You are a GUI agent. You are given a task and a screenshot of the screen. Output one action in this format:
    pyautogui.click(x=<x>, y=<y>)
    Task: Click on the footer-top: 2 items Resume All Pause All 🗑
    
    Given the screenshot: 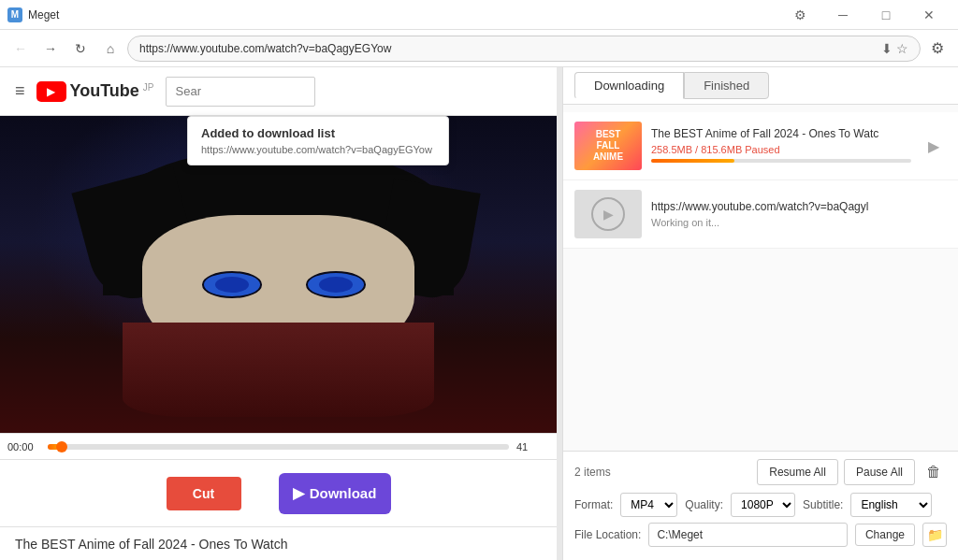 What is the action you would take?
    pyautogui.click(x=761, y=472)
    